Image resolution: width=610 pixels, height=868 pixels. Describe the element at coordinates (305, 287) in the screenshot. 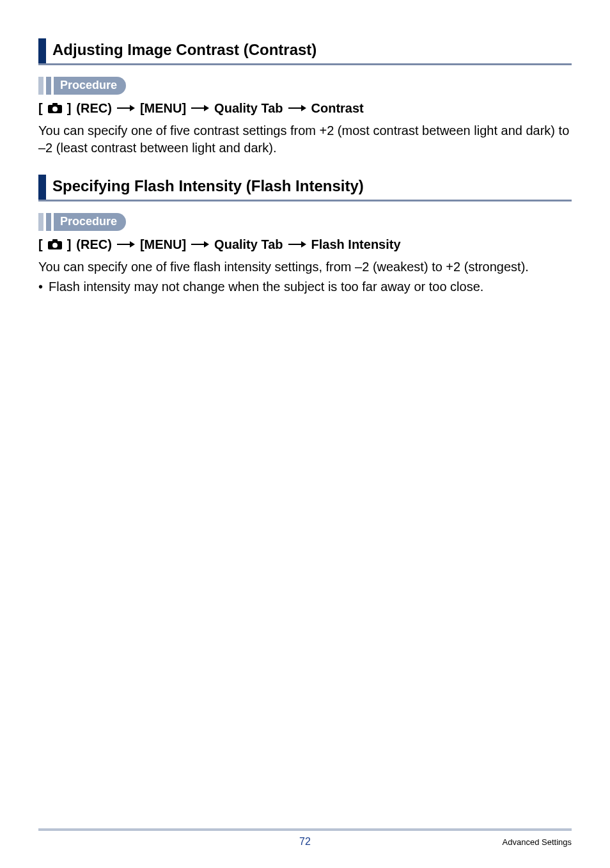

I see `bullet-flash-note: • Flash intensity may not change when th…` at that location.